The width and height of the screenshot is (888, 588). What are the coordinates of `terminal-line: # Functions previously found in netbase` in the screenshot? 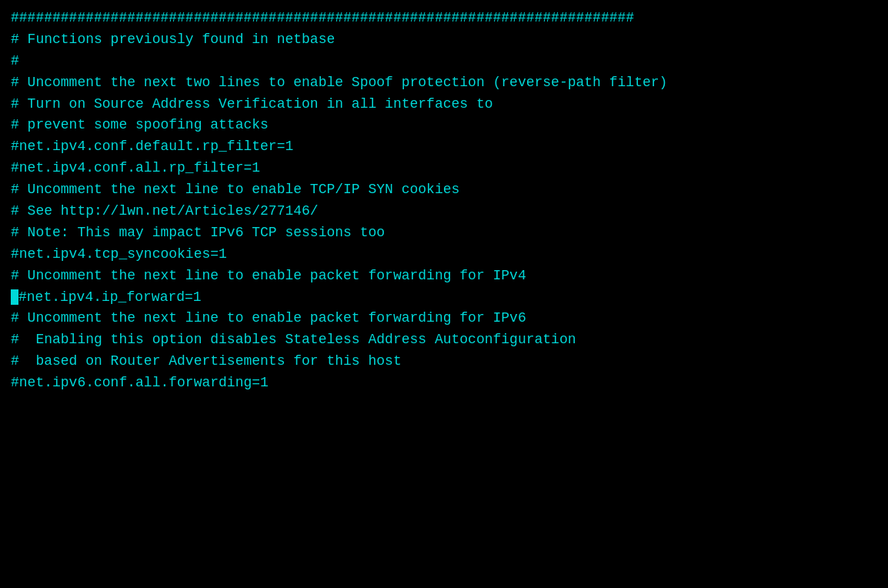 It's located at (444, 40).